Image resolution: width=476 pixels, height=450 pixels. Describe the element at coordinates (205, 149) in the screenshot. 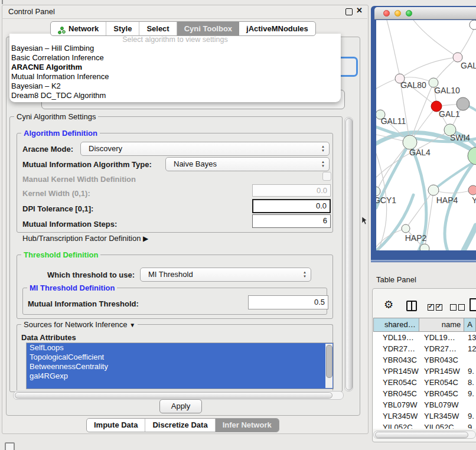

I see `aracne-mode-combo: Discovery ▲▼` at that location.